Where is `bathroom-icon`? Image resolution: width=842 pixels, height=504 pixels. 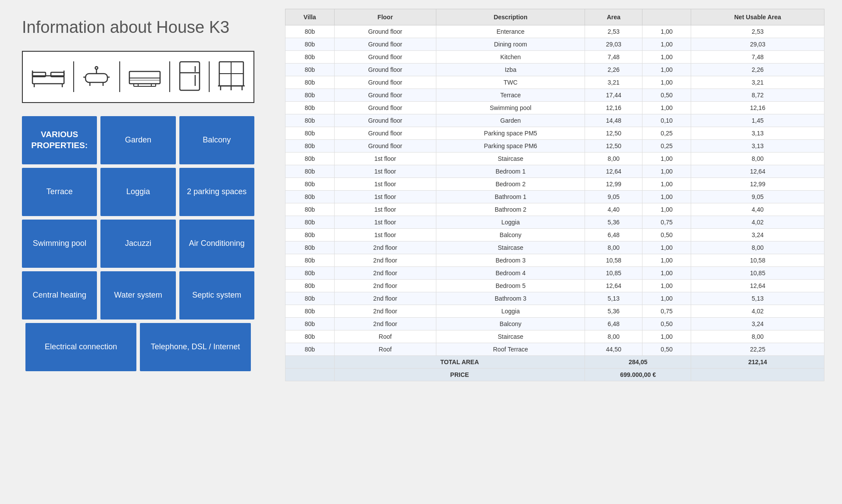
bathroom-icon is located at coordinates (96, 77).